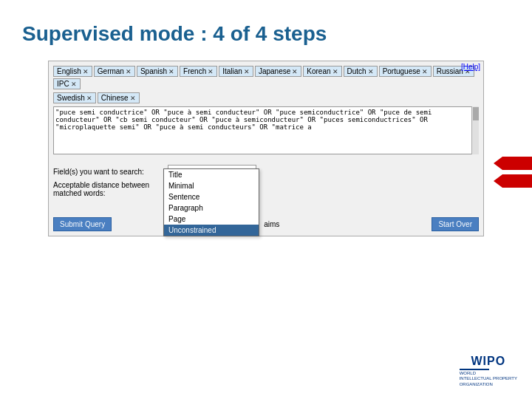  What do you see at coordinates (211, 202) in the screenshot?
I see `distance-dropdown: TitleMinimalSentenceParagraphPageUnconst…` at bounding box center [211, 202].